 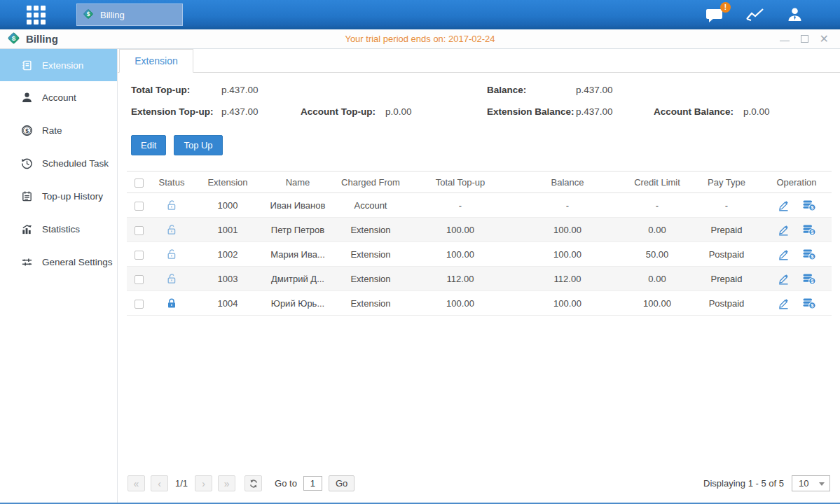 I want to click on column-header-name: Name, so click(x=298, y=182).